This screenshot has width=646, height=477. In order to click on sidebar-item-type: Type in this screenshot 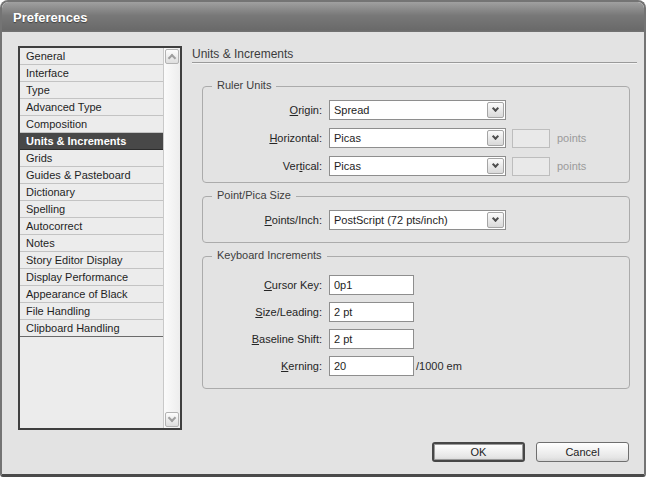, I will do `click(92, 90)`.